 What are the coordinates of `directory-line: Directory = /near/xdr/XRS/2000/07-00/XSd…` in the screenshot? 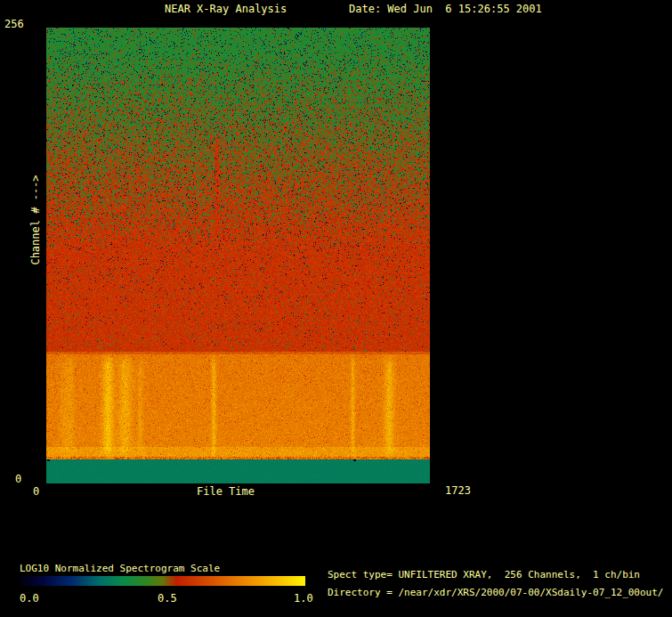 It's located at (496, 593).